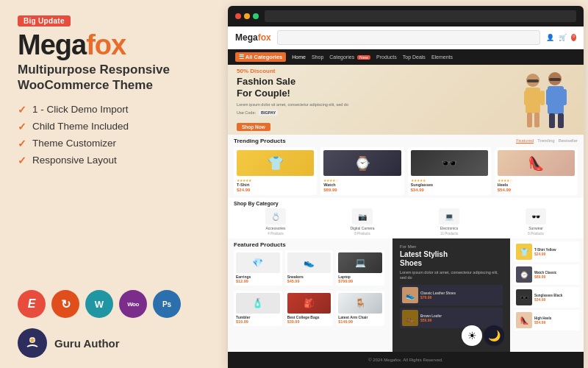  Describe the element at coordinates (442, 57) in the screenshot. I see `nav-elements: Elements` at that location.